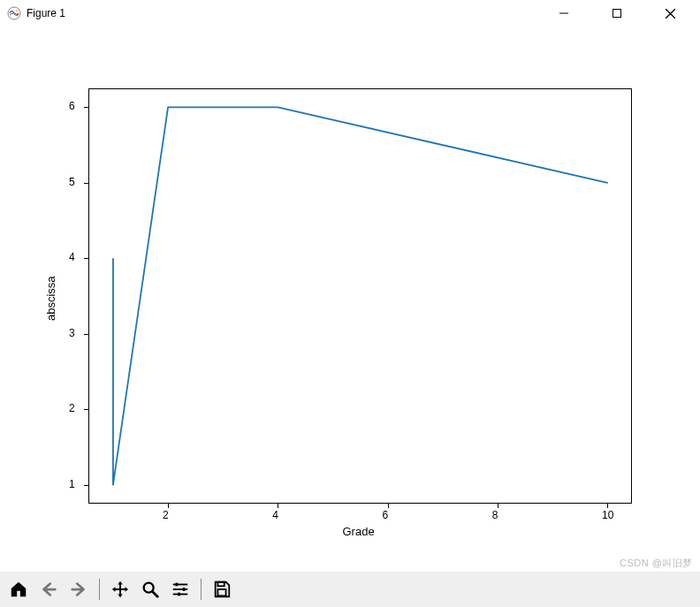  Describe the element at coordinates (350, 589) in the screenshot. I see `toolbar` at that location.